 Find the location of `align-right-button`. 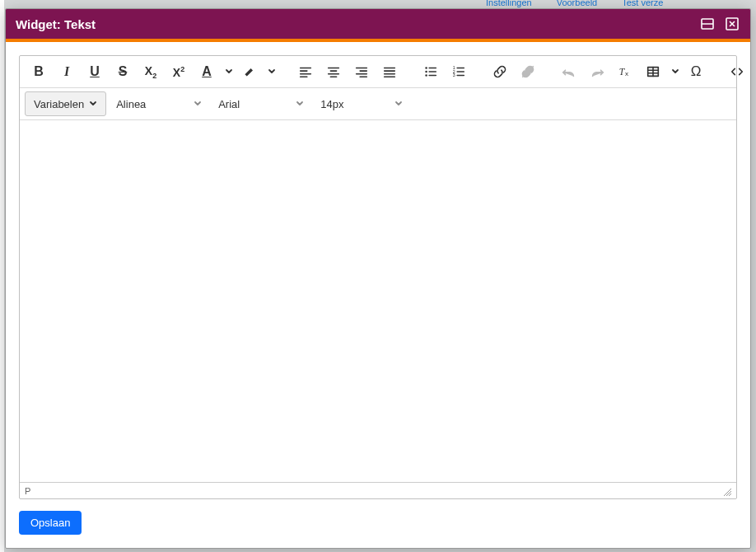

align-right-button is located at coordinates (362, 72).